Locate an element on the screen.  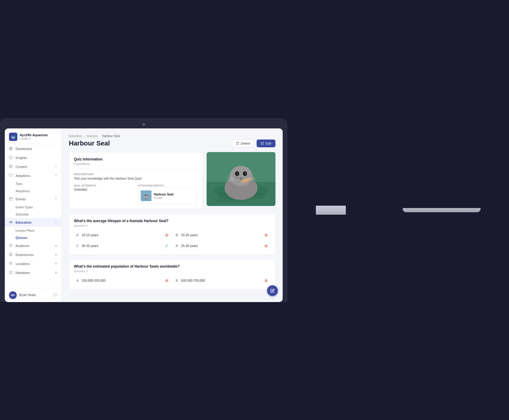
fab-edit-button is located at coordinates (272, 291).